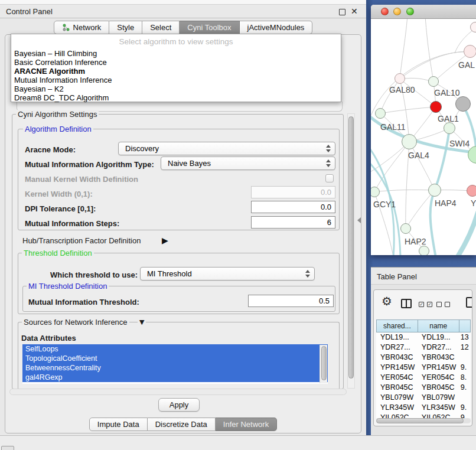 Image resolution: width=476 pixels, height=450 pixels. I want to click on manual-kernel-checkbox, so click(330, 178).